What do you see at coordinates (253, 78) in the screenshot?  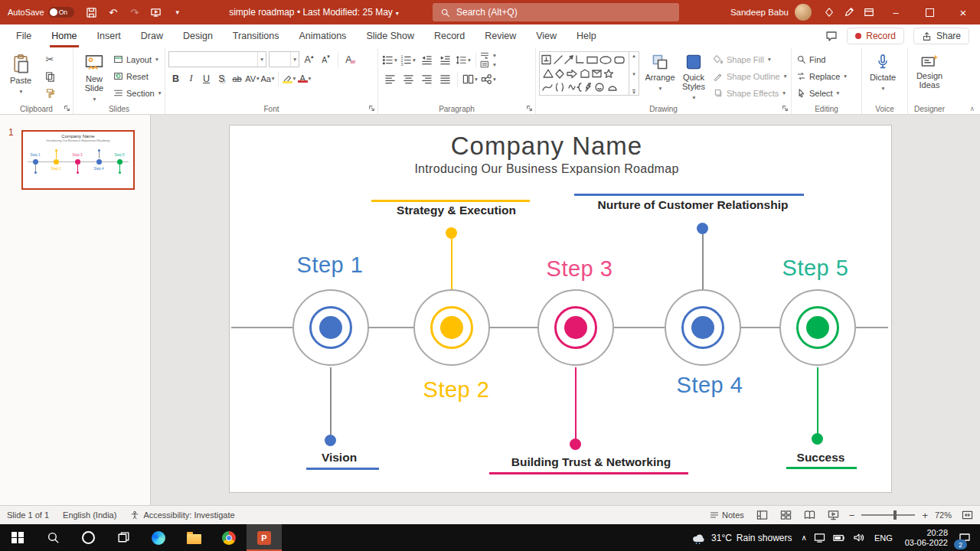 I see `character-spacing-button: AV▾` at bounding box center [253, 78].